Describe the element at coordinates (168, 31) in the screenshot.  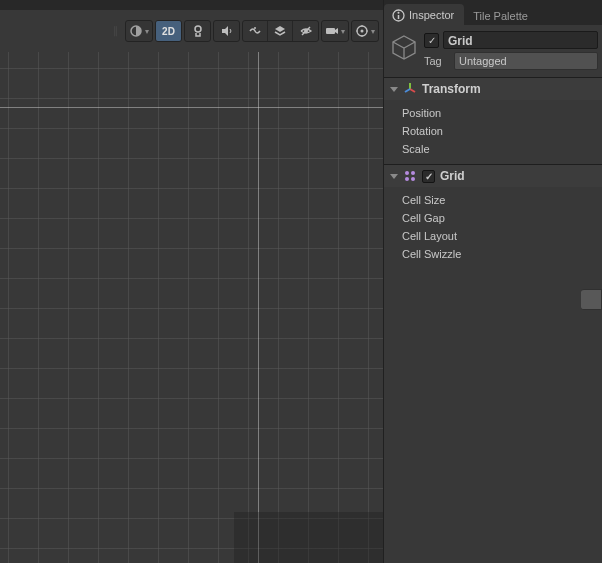
I see `mode-2d-button: 2D` at that location.